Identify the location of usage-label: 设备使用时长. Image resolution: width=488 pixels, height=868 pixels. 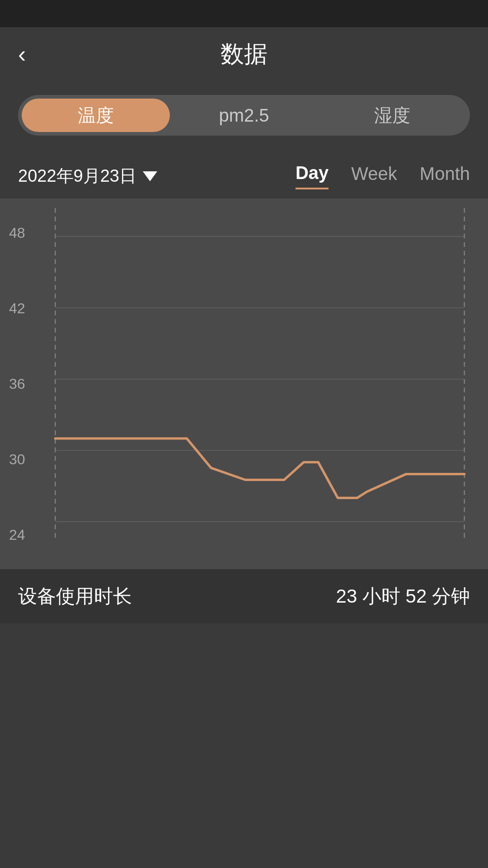
(75, 596).